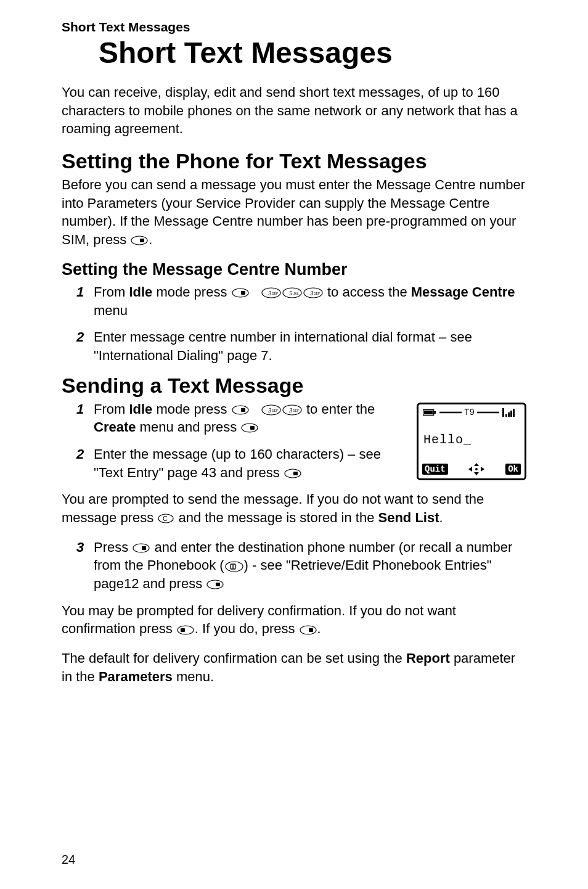  I want to click on report-label: Report, so click(428, 658).